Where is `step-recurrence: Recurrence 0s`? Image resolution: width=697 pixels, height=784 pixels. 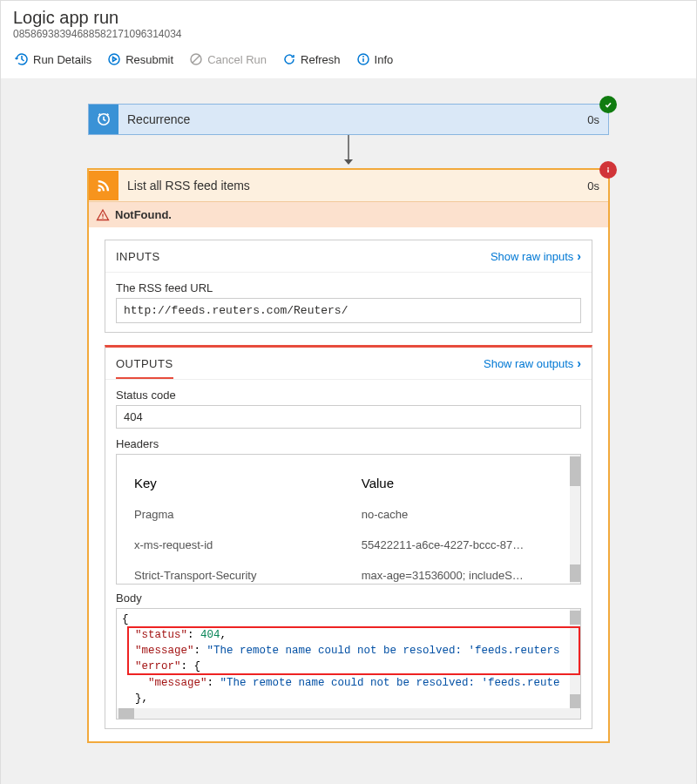 step-recurrence: Recurrence 0s is located at coordinates (348, 119).